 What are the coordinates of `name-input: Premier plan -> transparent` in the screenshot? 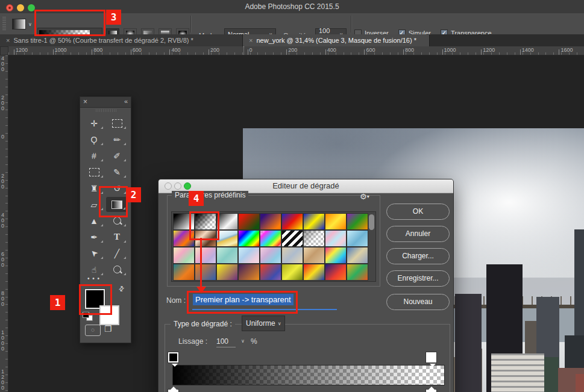 It's located at (243, 300).